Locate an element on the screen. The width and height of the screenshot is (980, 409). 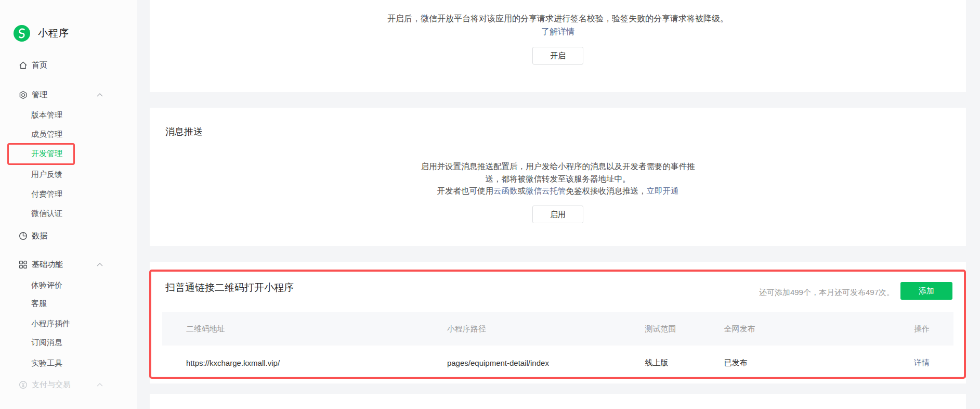
miniprogram-logo-icon is located at coordinates (22, 33).